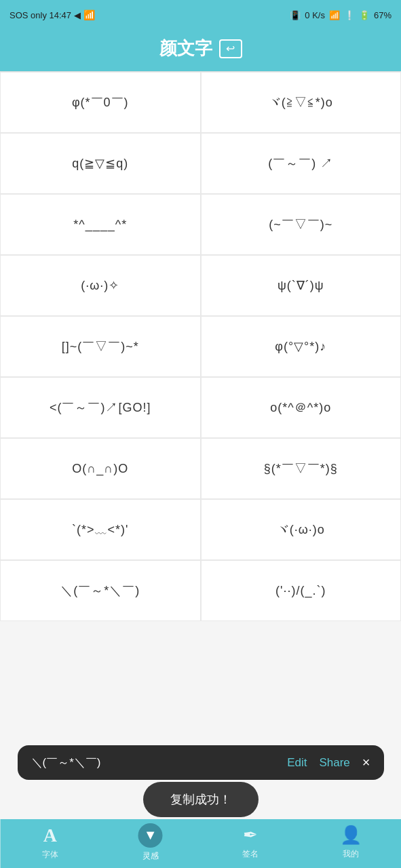  What do you see at coordinates (364, 15) in the screenshot?
I see `battery-icon: 🔋` at bounding box center [364, 15].